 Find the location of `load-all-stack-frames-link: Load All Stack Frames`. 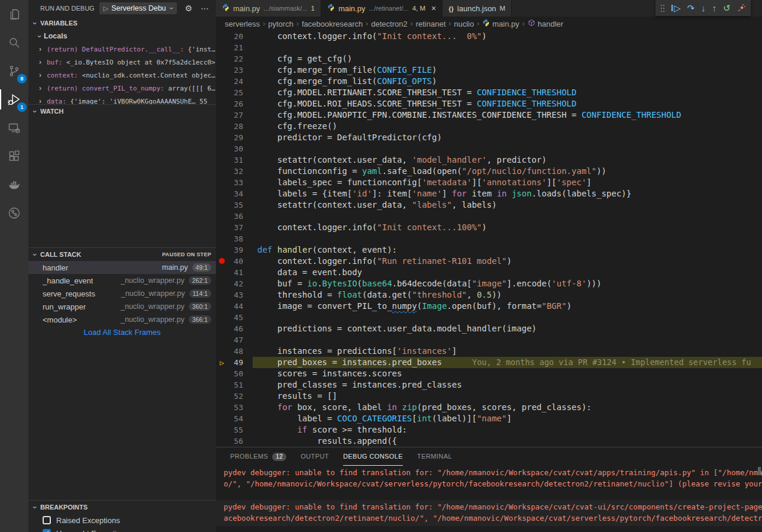

load-all-stack-frames-link: Load All Stack Frames is located at coordinates (122, 333).